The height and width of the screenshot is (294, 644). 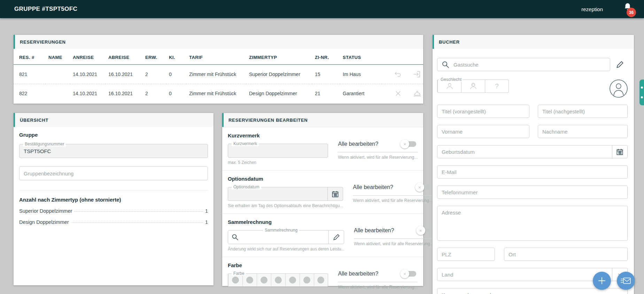 I want to click on col-ki: KI., so click(x=176, y=56).